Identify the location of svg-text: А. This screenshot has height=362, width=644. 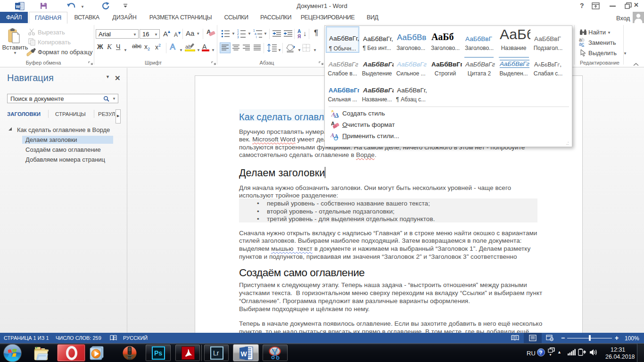
(173, 47).